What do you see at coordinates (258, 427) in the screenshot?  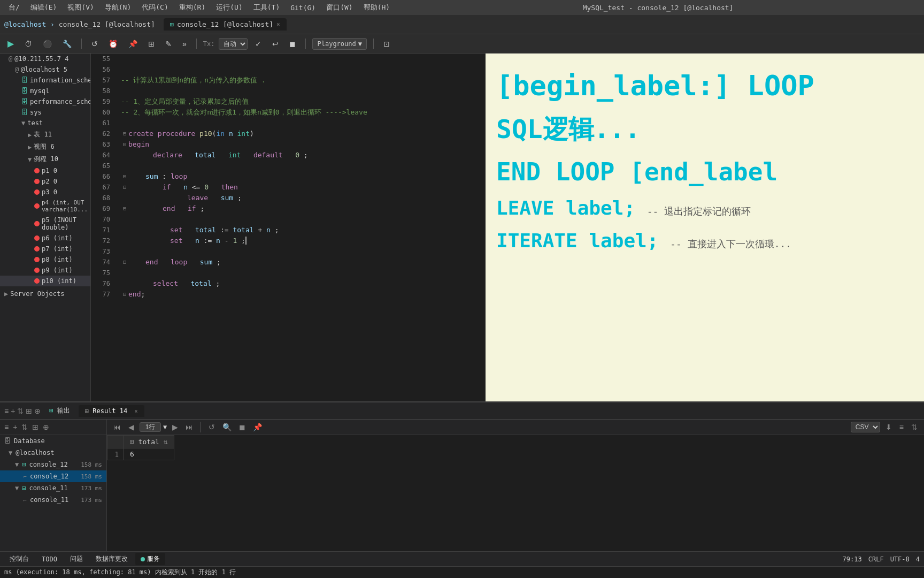 I see `pin-result-btn: 📌` at bounding box center [258, 427].